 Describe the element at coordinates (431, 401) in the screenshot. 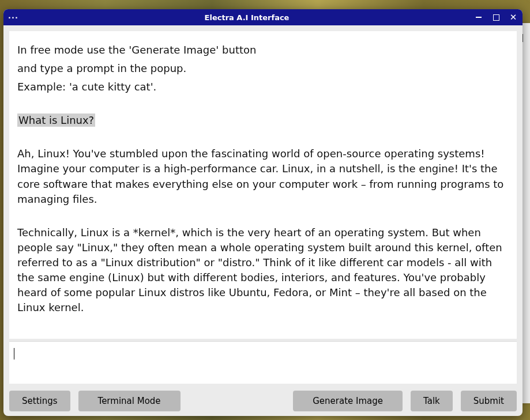

I see `talk-button: Talk` at that location.